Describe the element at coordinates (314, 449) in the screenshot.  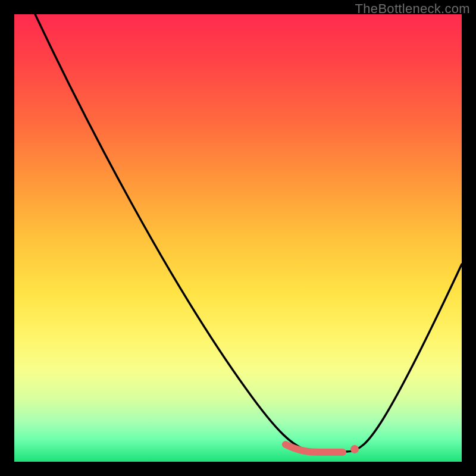
I see `highlight-segment` at that location.